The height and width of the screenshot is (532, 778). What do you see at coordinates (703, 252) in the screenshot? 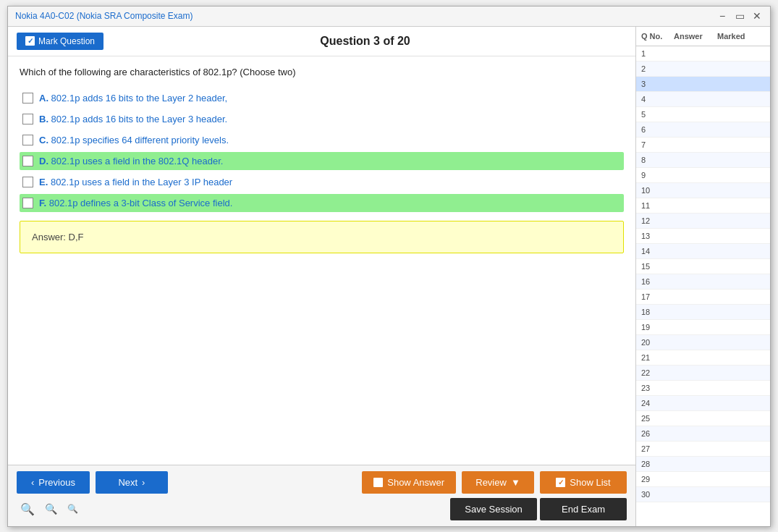
I see `qlist-row: 14` at bounding box center [703, 252].